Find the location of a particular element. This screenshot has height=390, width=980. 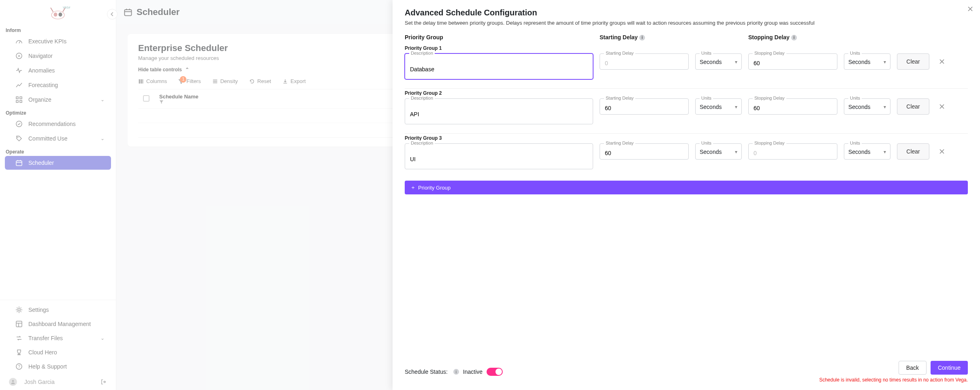

plus-icon: ＋ is located at coordinates (413, 188).